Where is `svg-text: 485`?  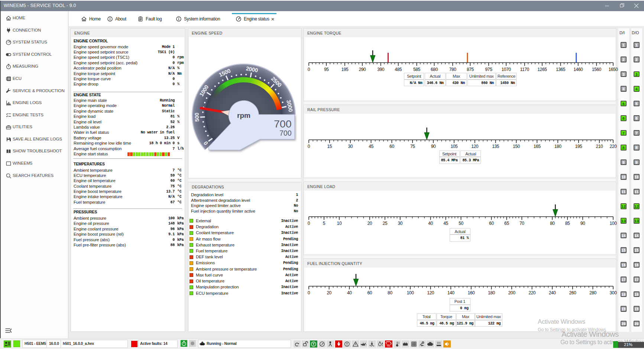
svg-text: 485 is located at coordinates (398, 70).